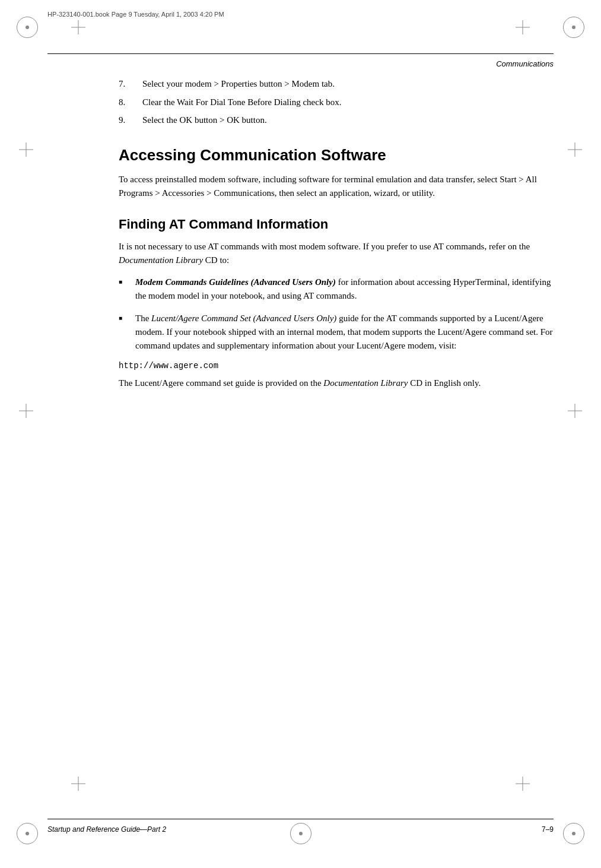  Describe the element at coordinates (136, 14) in the screenshot. I see `top-bar-label: HP-323140-001.book Page 9 Tuesday, April…` at that location.